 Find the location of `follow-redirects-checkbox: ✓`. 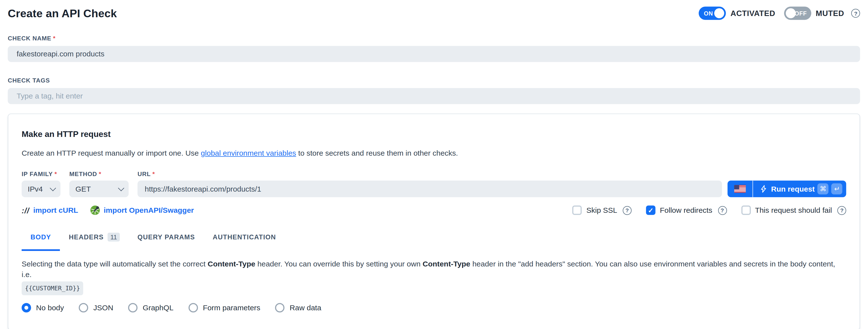

follow-redirects-checkbox: ✓ is located at coordinates (651, 210).